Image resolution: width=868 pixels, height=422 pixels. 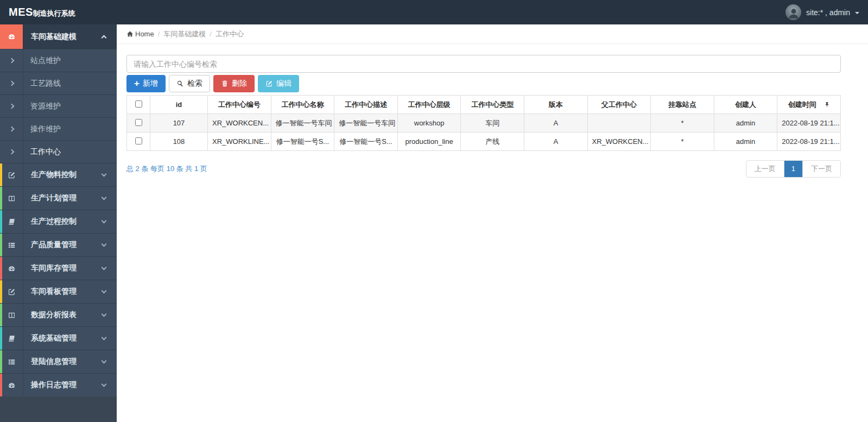 I want to click on cell-created-time: 2022-08-19 21:1..., so click(x=809, y=142).